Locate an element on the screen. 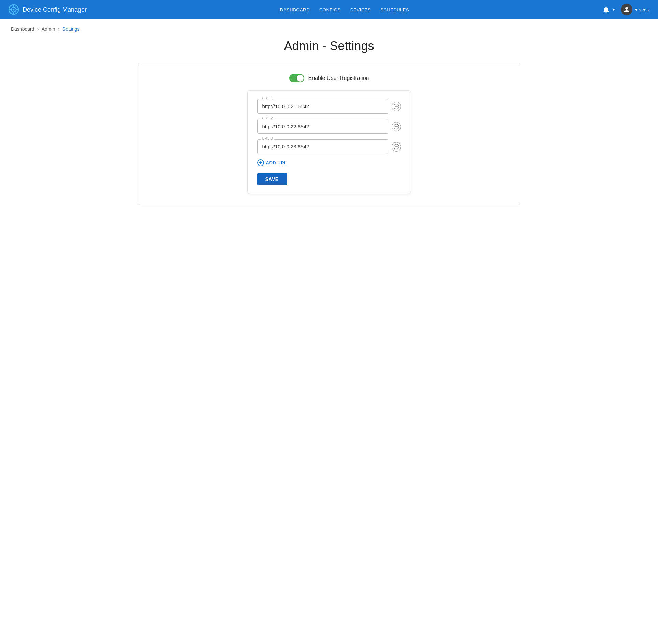  breadcrumb-settings: Settings is located at coordinates (71, 29).